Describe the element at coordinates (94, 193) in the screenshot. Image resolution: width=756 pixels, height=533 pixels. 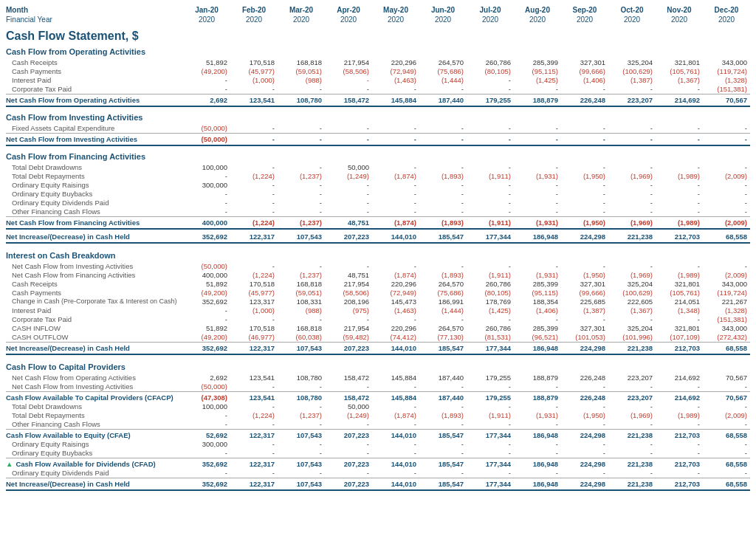
I see `equity-buybacks-label: Ordinary Equity Buybacks` at that location.